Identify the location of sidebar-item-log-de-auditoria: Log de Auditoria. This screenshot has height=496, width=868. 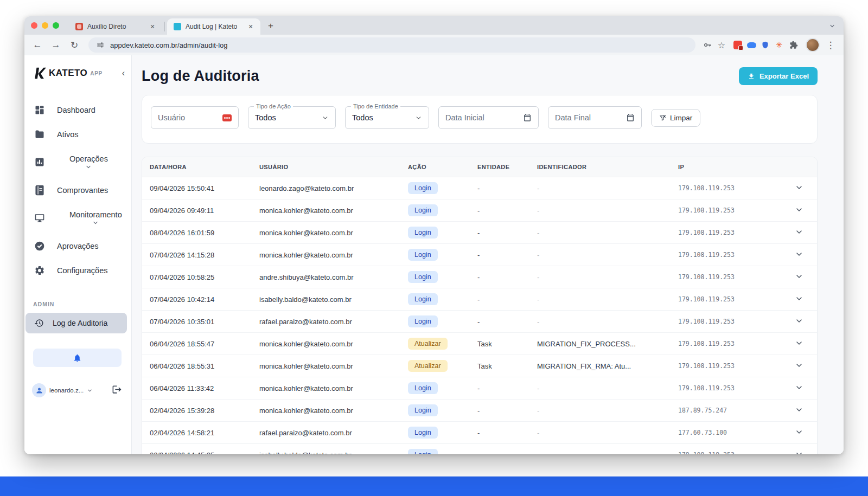
(76, 323).